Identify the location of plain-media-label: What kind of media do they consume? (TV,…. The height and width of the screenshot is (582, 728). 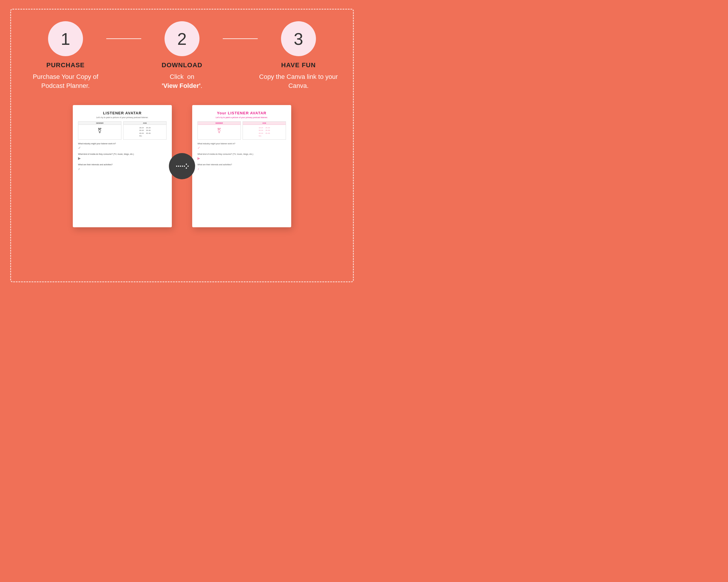
(122, 154).